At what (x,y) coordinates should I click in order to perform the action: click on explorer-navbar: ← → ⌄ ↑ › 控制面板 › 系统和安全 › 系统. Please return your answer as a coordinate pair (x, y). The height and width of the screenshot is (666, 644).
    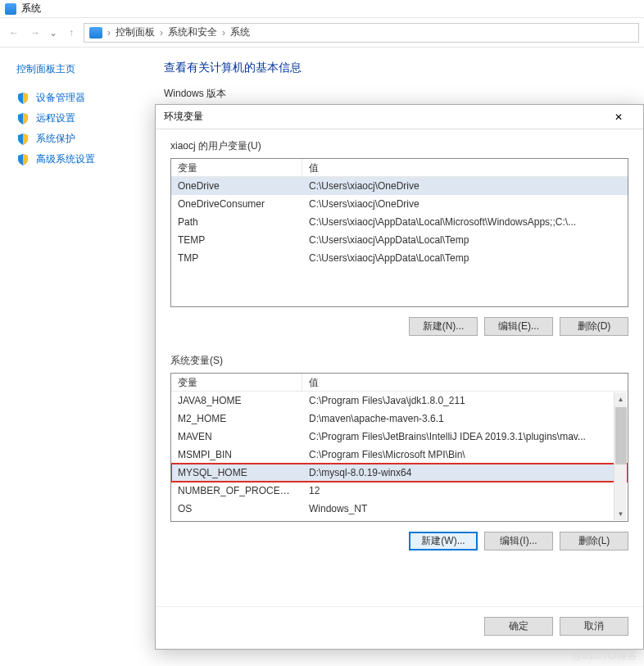
    Looking at the image, I should click on (322, 33).